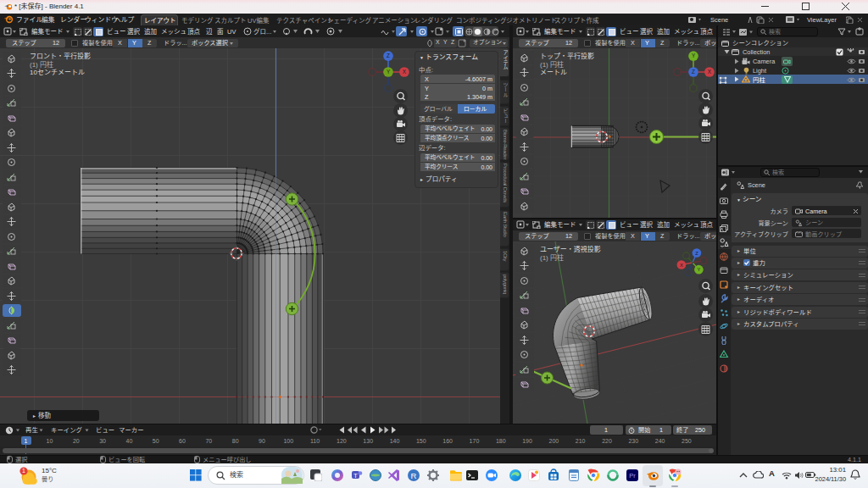 This screenshot has height=488, width=868. Describe the element at coordinates (414, 476) in the screenshot. I see `svg-text: R` at that location.